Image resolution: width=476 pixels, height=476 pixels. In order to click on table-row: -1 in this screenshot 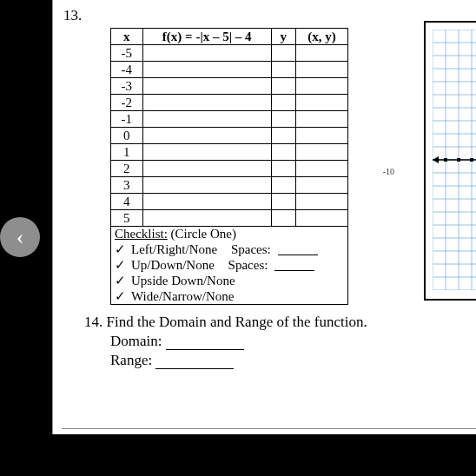, I will do `click(229, 120)`.